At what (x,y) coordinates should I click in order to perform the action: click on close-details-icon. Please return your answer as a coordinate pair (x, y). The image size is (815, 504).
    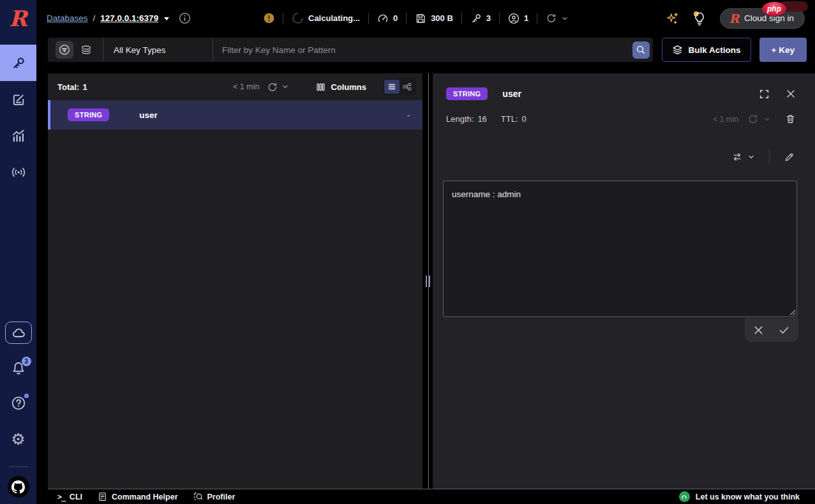
    Looking at the image, I should click on (791, 94).